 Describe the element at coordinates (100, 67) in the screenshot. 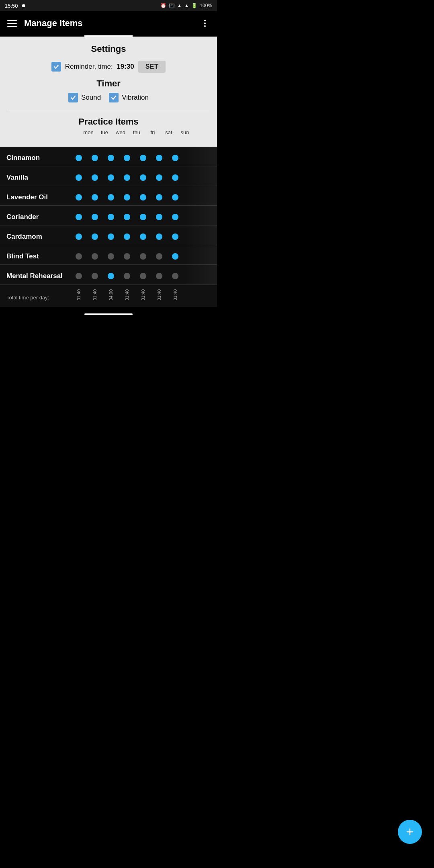

I see `reminder-label: Reminder, time: 19:30` at that location.